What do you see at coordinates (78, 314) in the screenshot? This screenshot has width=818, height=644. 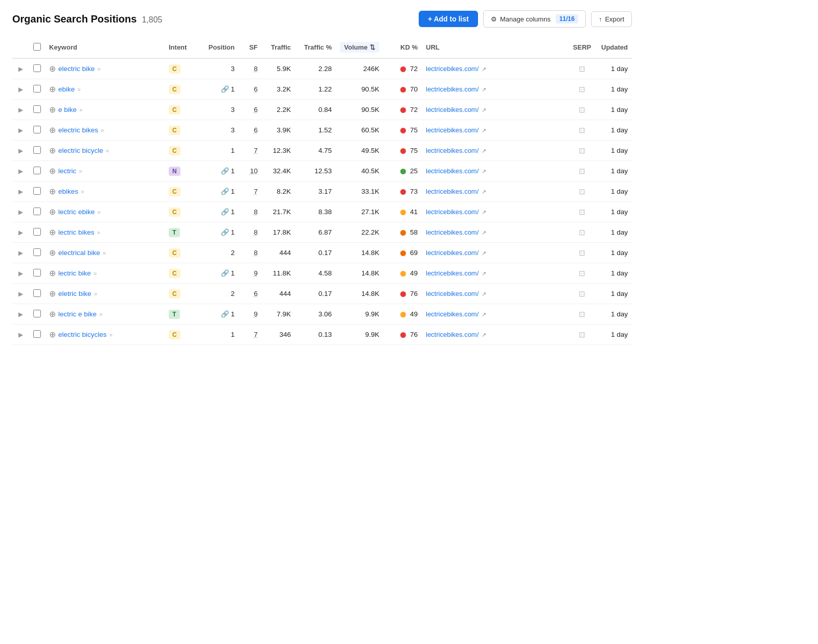 I see `keyword-link: lectric e bike` at bounding box center [78, 314].